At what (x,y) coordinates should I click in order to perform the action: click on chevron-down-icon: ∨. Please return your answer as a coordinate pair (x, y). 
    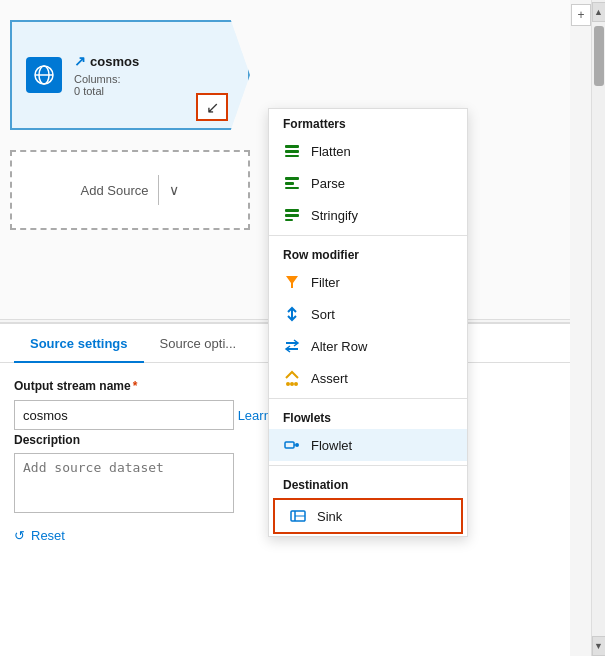
    Looking at the image, I should click on (174, 190).